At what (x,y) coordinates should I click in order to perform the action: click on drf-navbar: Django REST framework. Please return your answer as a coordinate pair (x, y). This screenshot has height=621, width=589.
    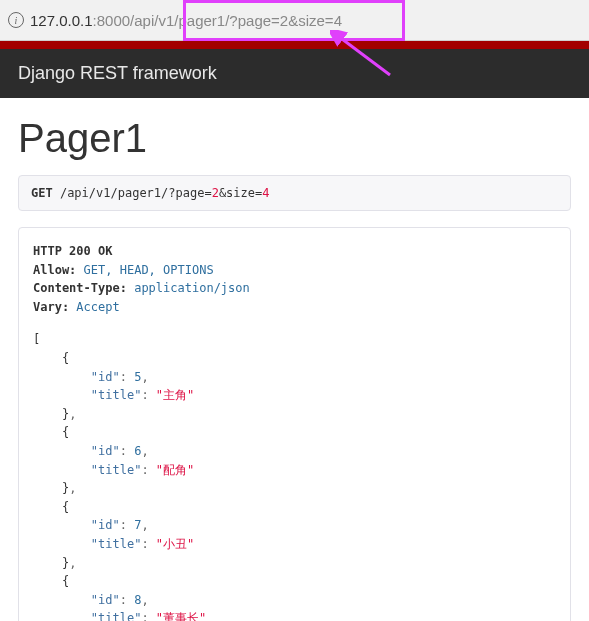
    Looking at the image, I should click on (294, 74).